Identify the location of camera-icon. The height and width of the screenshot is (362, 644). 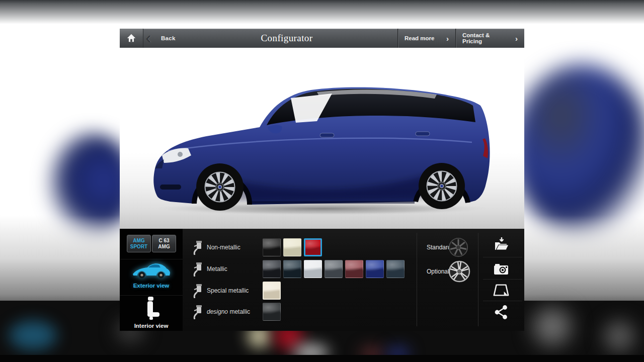
(501, 269).